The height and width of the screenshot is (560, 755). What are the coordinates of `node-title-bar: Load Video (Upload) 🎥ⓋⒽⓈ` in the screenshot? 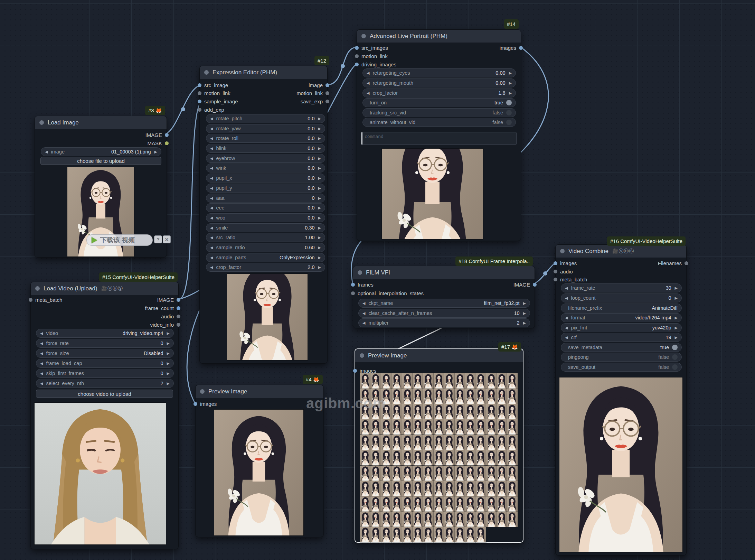 It's located at (104, 288).